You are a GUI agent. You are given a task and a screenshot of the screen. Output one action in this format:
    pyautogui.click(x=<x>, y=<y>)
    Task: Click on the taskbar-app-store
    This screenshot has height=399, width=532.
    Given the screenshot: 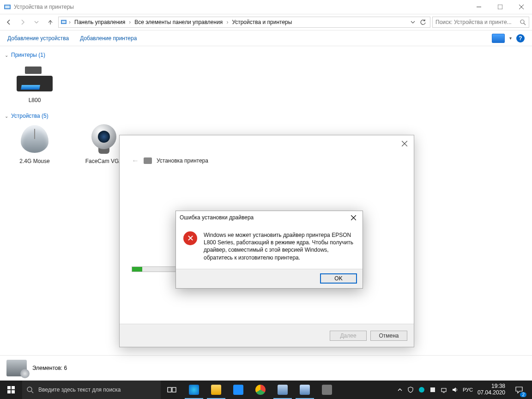 What is the action you would take?
    pyautogui.click(x=238, y=390)
    